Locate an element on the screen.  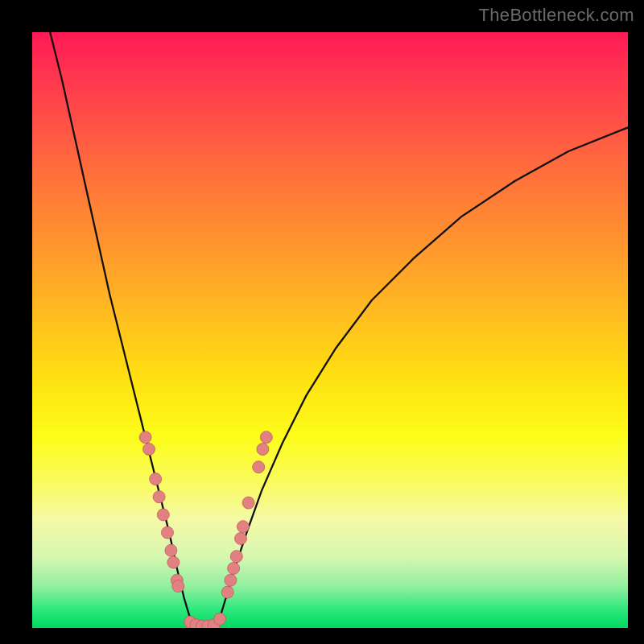
watermark-text: TheBottleneck.com is located at coordinates (557, 15).